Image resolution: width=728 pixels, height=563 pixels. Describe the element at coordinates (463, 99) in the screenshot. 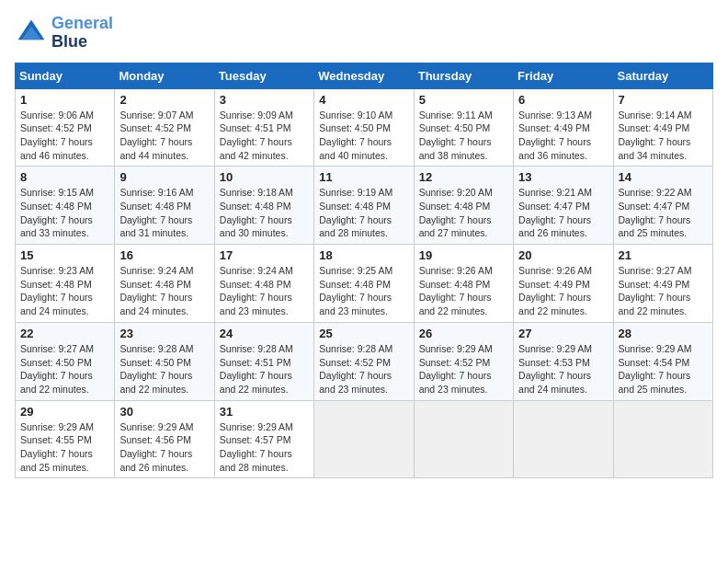

I see `day-number: 5` at that location.